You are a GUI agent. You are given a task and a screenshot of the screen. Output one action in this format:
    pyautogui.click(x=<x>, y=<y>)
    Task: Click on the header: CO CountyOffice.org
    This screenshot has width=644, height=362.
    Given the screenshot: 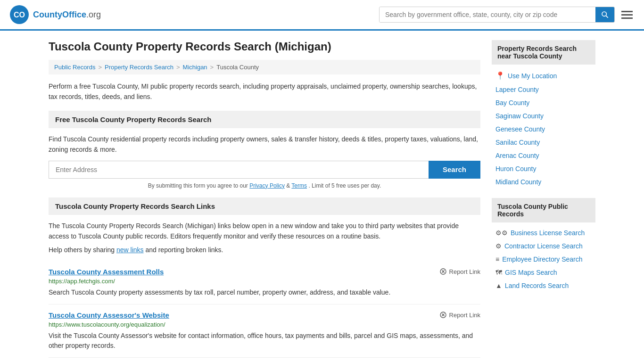 What is the action you would take?
    pyautogui.click(x=322, y=15)
    